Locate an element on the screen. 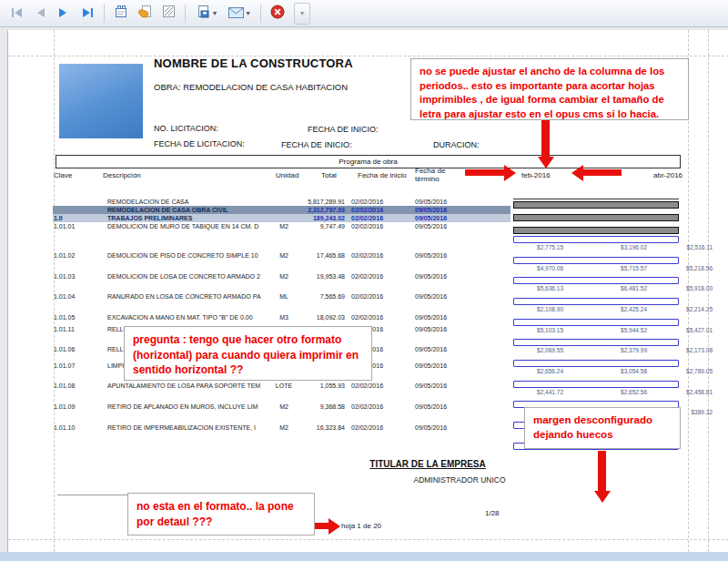 The height and width of the screenshot is (561, 728). period-value: $2,775.15 is located at coordinates (522, 248).